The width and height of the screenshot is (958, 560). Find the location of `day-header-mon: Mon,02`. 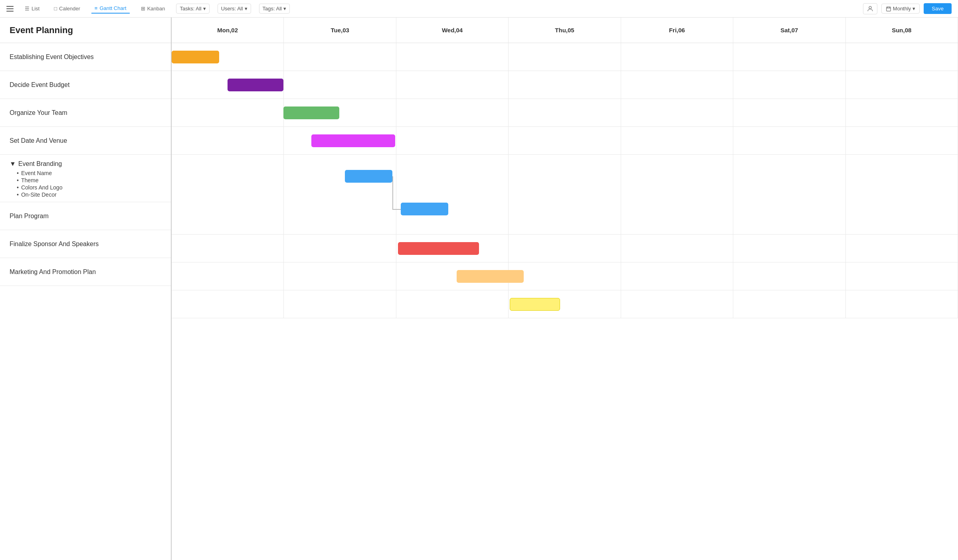

day-header-mon: Mon,02 is located at coordinates (228, 30).